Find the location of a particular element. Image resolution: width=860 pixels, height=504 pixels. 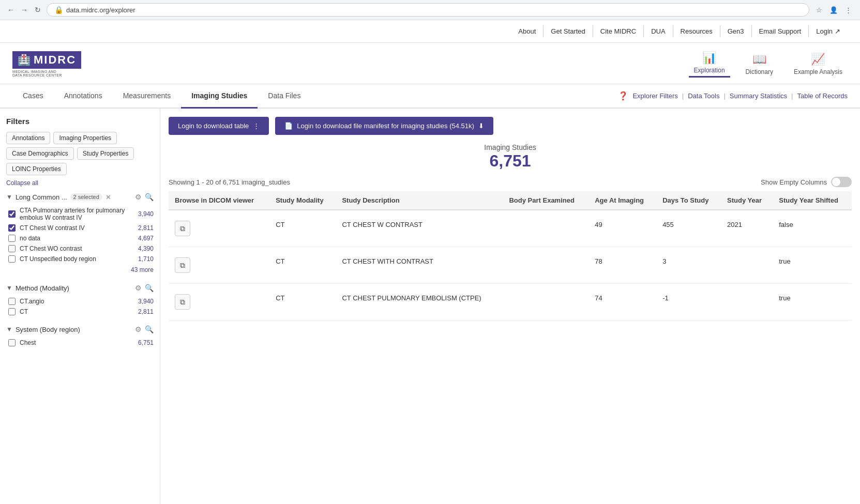

filter-group-title-area-3: ▼ System (Body region) is located at coordinates (70, 330).